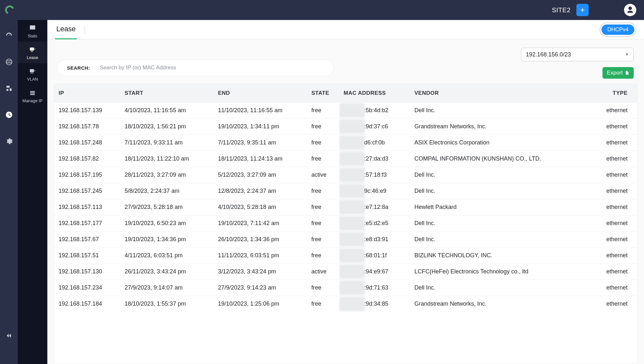 This screenshot has width=644, height=364. What do you see at coordinates (260, 256) in the screenshot?
I see `cell-end: 11/11/2023, 6:03:51 pm` at bounding box center [260, 256].